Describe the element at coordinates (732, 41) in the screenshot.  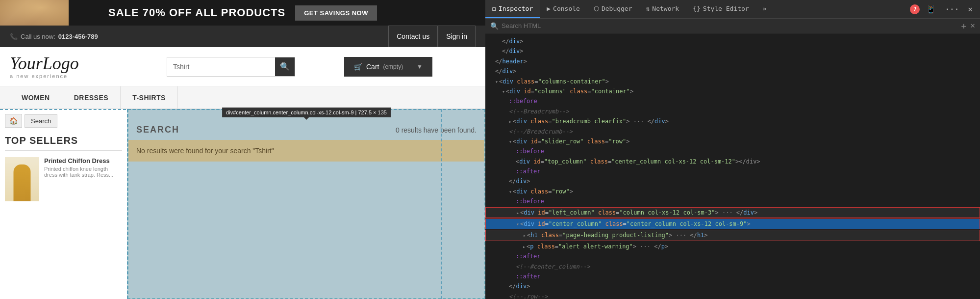
I see `tree-node-closediv1: </div>` at that location.